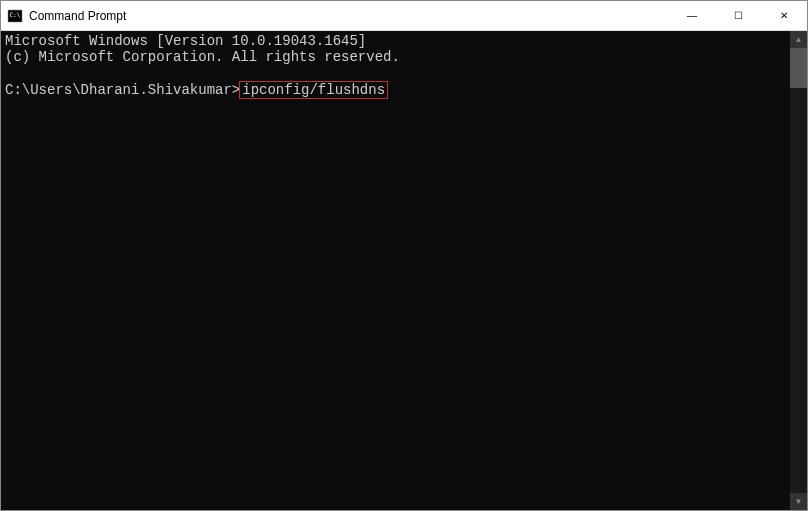 The image size is (808, 511). What do you see at coordinates (798, 68) in the screenshot?
I see `scrollbar-thumb` at bounding box center [798, 68].